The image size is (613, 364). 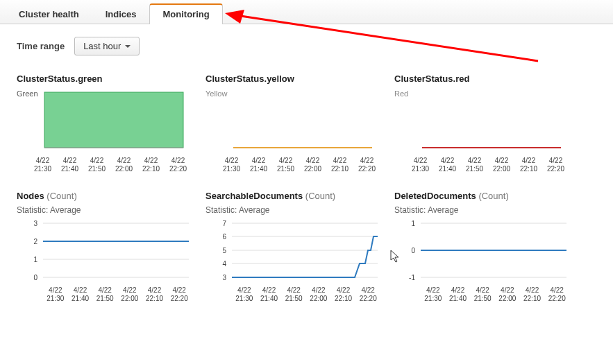 I want to click on tab-cluster-health: Cluster health, so click(x=49, y=14).